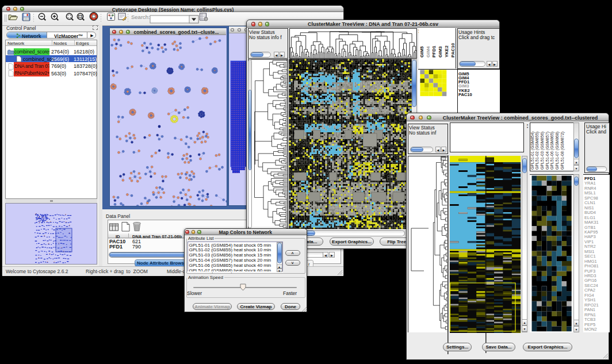 Image resolution: width=612 pixels, height=364 pixels. I want to click on svg-text: GIM4, so click(428, 52).